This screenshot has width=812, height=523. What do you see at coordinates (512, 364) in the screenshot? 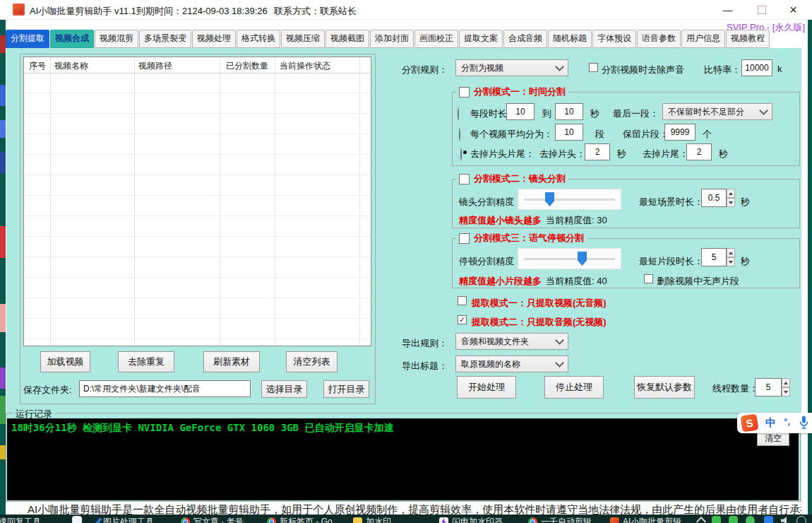
I see `export-title-select: 取原视频的名称` at bounding box center [512, 364].